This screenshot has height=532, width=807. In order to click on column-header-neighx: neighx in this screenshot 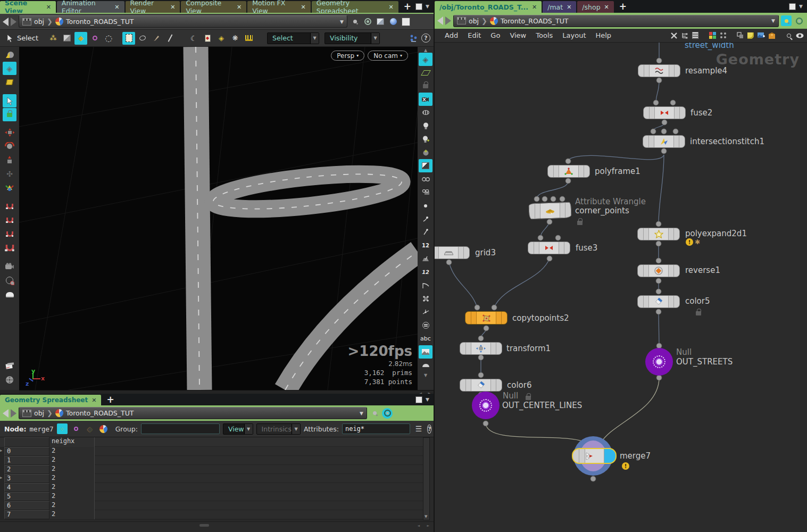, I will do `click(72, 442)`.